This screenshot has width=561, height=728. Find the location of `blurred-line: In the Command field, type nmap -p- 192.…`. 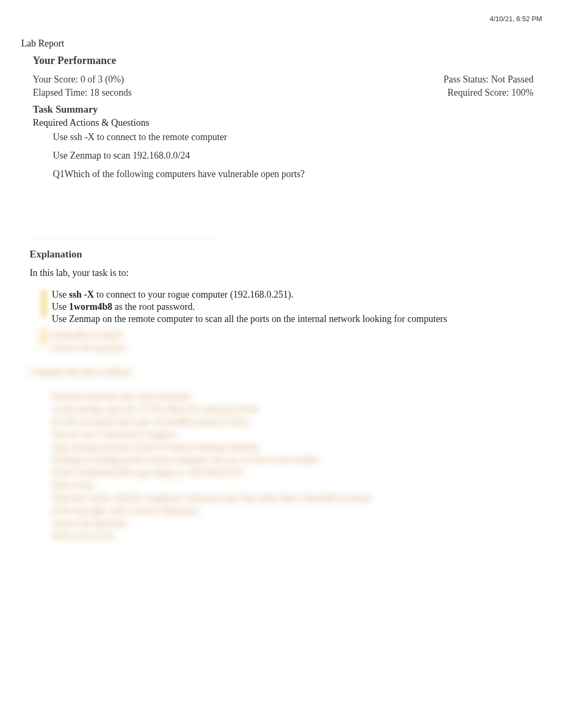

blurred-line: In the Command field, type nmap -p- 192.… is located at coordinates (288, 473).